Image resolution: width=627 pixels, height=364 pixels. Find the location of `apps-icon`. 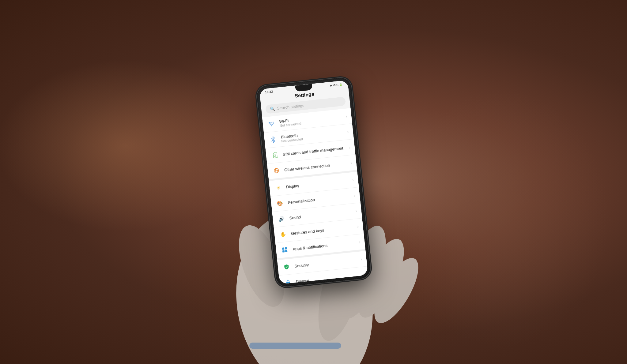

apps-icon is located at coordinates (285, 250).